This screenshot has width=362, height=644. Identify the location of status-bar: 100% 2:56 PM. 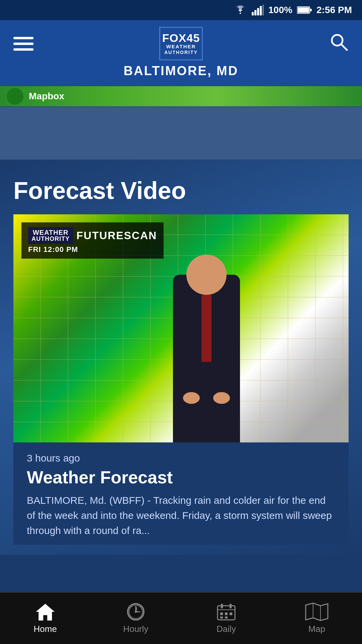
(181, 10).